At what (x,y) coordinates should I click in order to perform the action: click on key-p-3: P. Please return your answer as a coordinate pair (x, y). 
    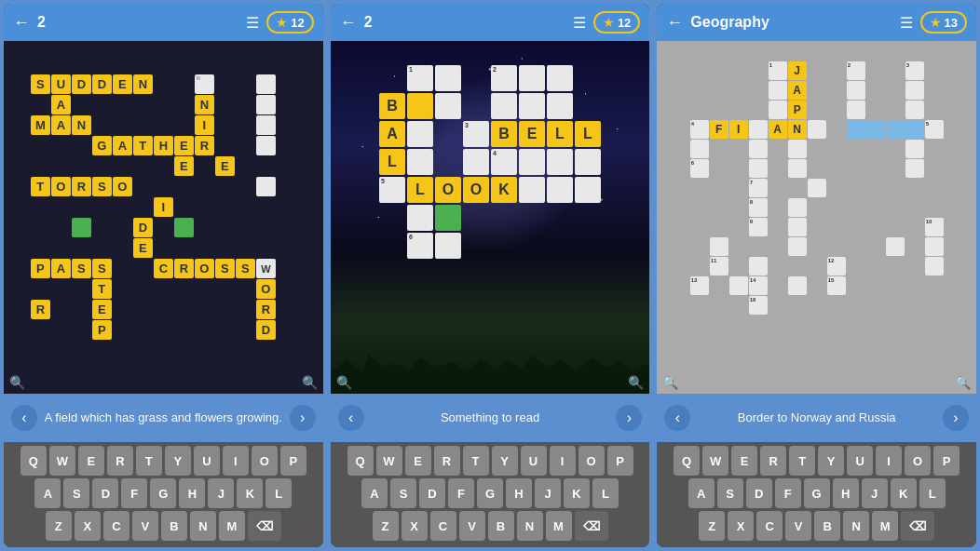
    Looking at the image, I should click on (946, 461).